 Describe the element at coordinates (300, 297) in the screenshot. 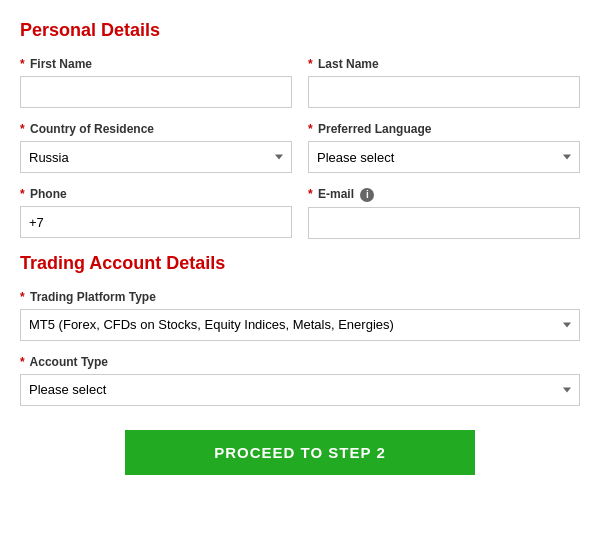

I see `trading-platform-label: * Trading Platform Type` at that location.